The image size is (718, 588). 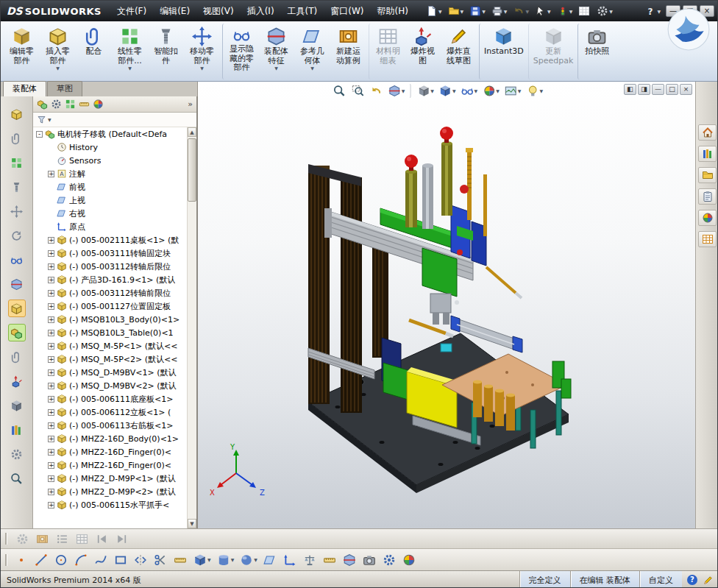 I want to click on motion-calculate-icon, so click(x=22, y=539).